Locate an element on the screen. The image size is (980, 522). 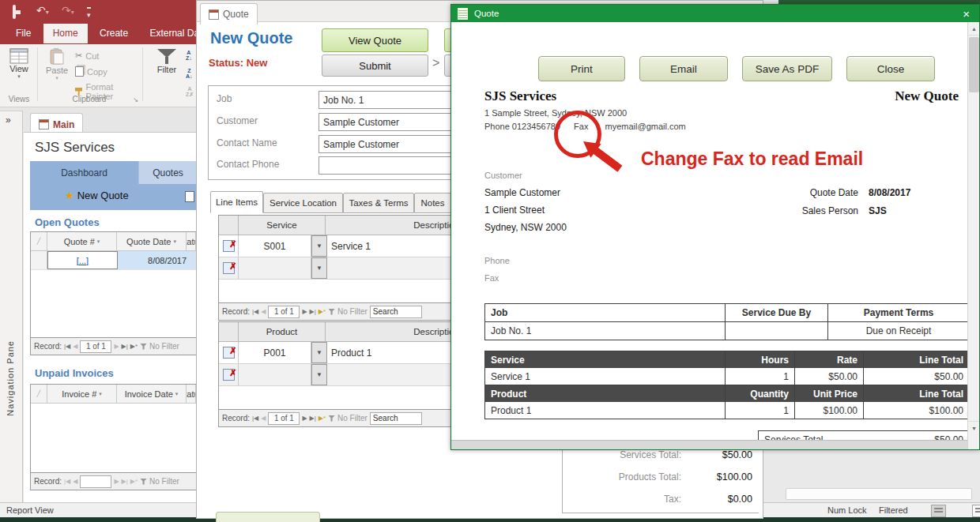
unit-price-col-header: Unit Price is located at coordinates (830, 393).